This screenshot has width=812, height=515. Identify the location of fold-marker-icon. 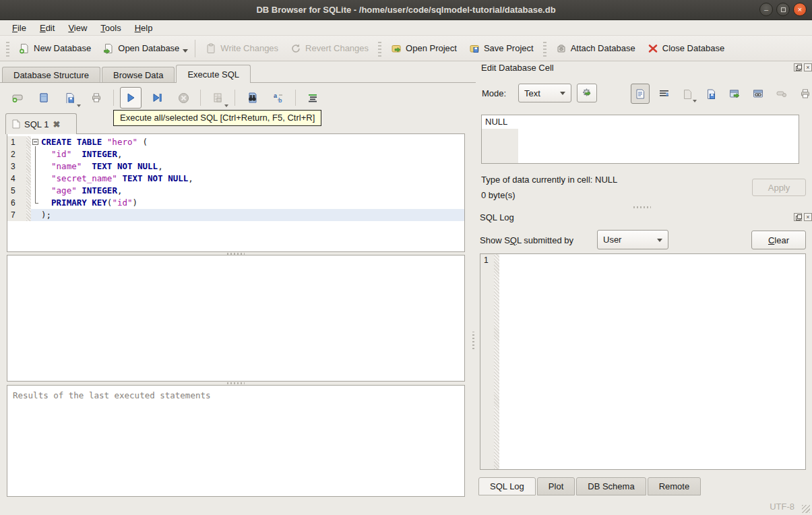
(36, 142).